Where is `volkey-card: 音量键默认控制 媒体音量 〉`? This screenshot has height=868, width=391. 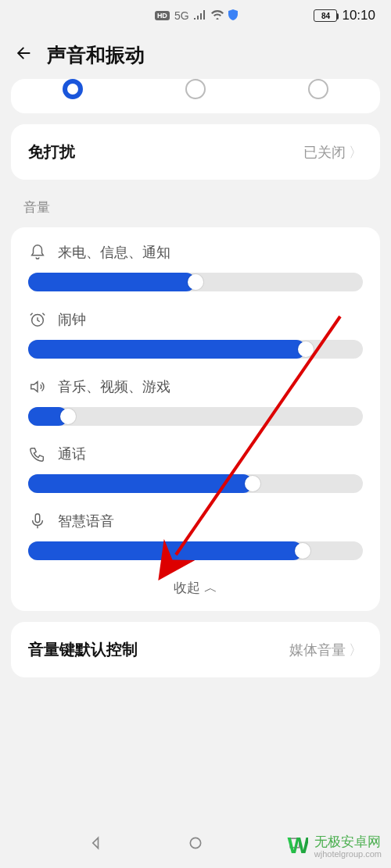
volkey-card: 音量键默认控制 媒体音量 〉 is located at coordinates (196, 650).